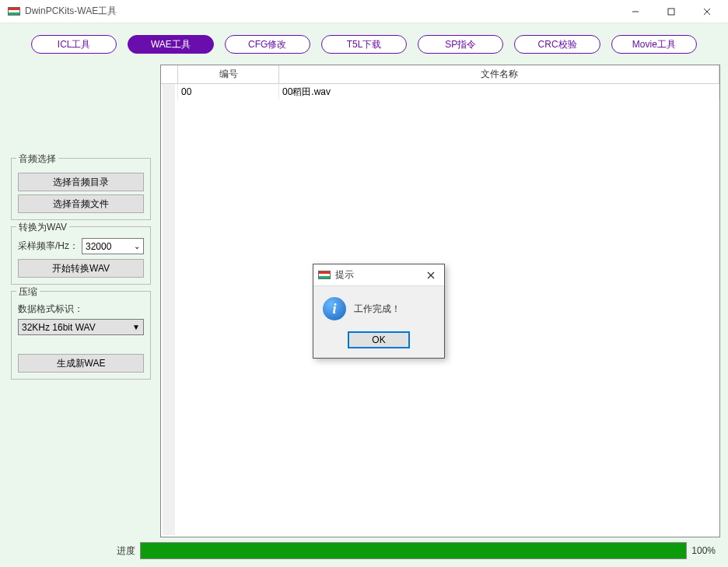 Image resolution: width=728 pixels, height=567 pixels. I want to click on chevron-down-icon: ⌄, so click(137, 246).